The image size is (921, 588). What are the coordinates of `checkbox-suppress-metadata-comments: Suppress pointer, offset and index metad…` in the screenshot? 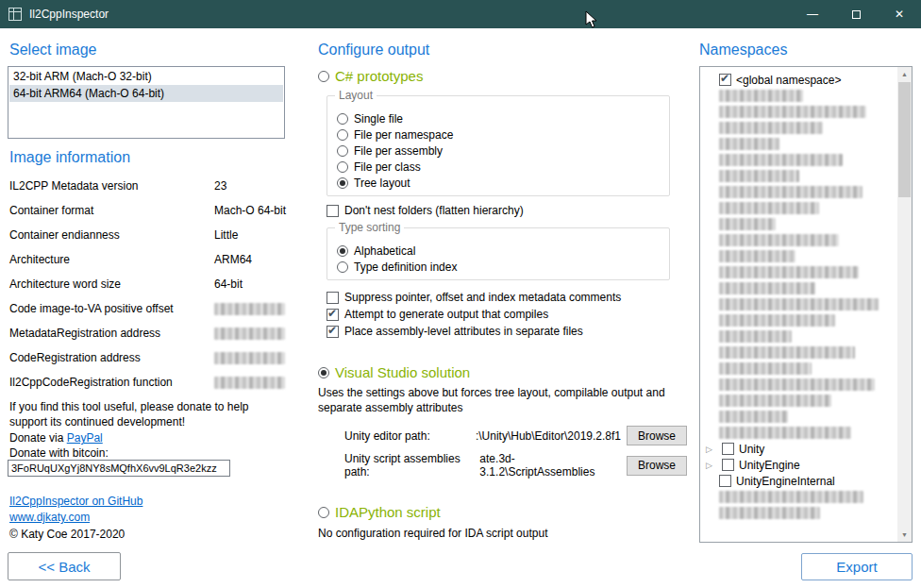 It's located at (474, 297).